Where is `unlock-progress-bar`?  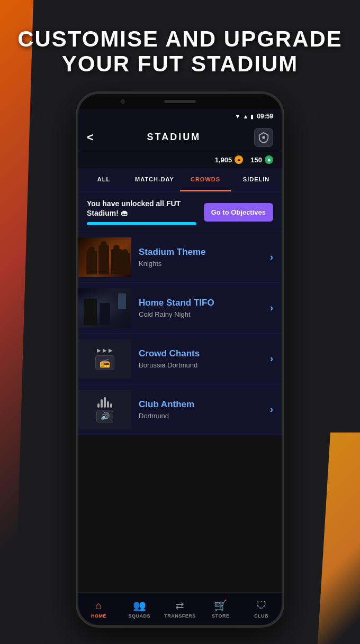 unlock-progress-bar is located at coordinates (142, 224).